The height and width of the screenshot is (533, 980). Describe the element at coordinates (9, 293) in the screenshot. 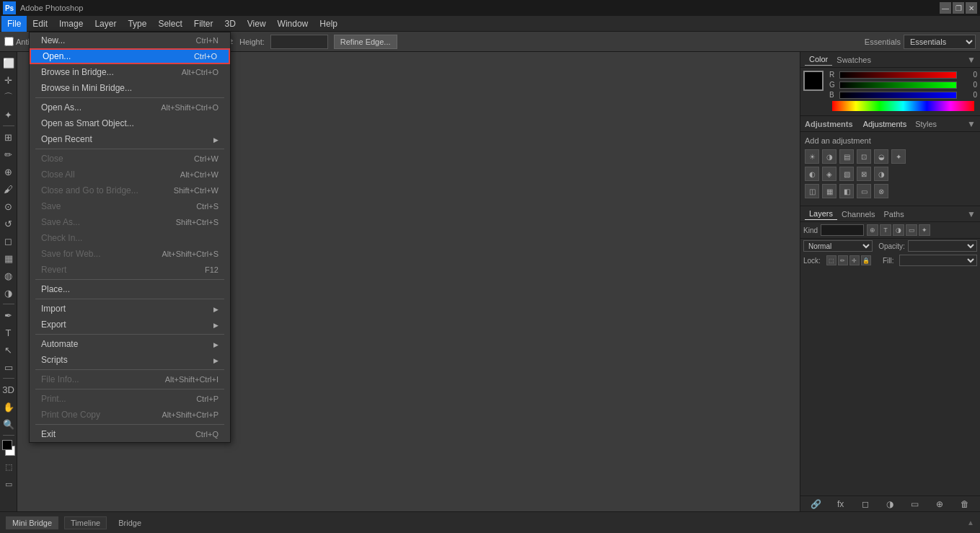

I see `tool-dodge: ◑` at that location.